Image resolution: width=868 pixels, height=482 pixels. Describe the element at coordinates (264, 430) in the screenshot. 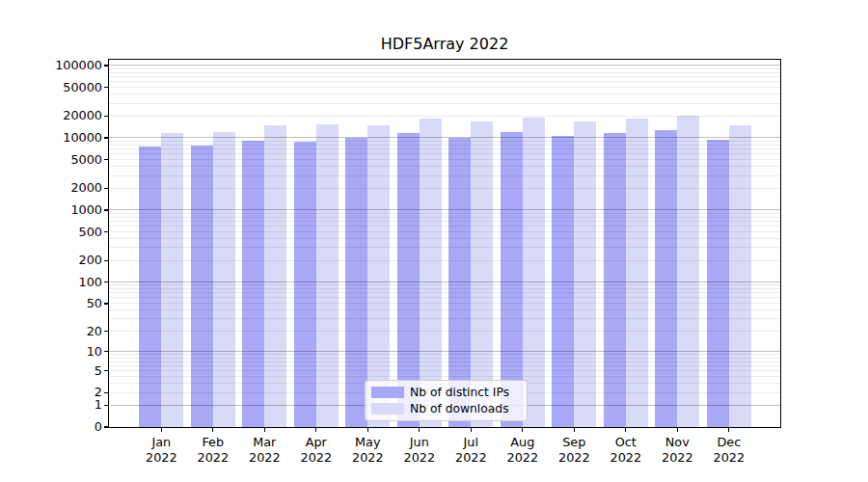

I see `x-tick-mark-mar` at that location.